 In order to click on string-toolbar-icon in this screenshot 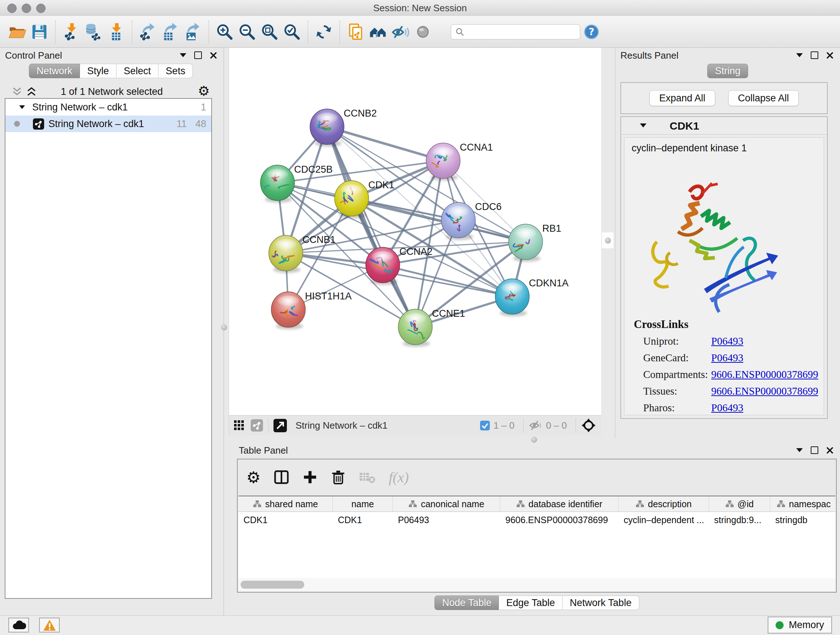, I will do `click(257, 426)`.